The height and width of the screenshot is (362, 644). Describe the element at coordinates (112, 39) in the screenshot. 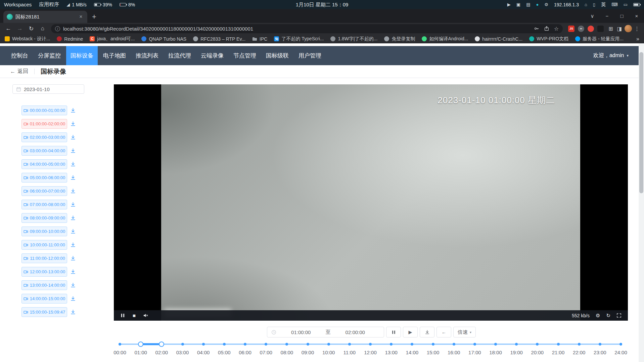

I see `bookmark-item: Cjava、android可...` at that location.